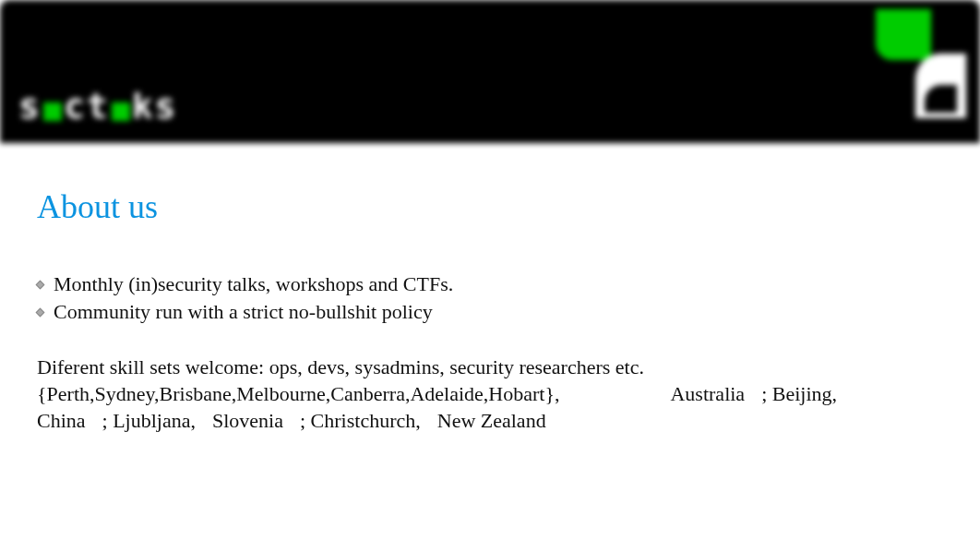 The image size is (980, 552). Describe the element at coordinates (149, 421) in the screenshot. I see `sep-ljubljana: ; Ljubljana,` at that location.